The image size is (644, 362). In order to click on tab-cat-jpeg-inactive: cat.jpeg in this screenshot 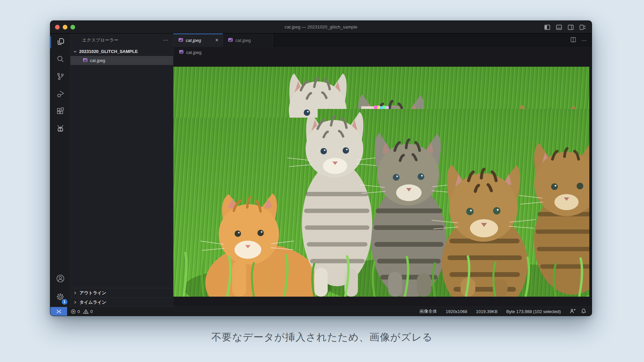, I will do `click(248, 40)`.